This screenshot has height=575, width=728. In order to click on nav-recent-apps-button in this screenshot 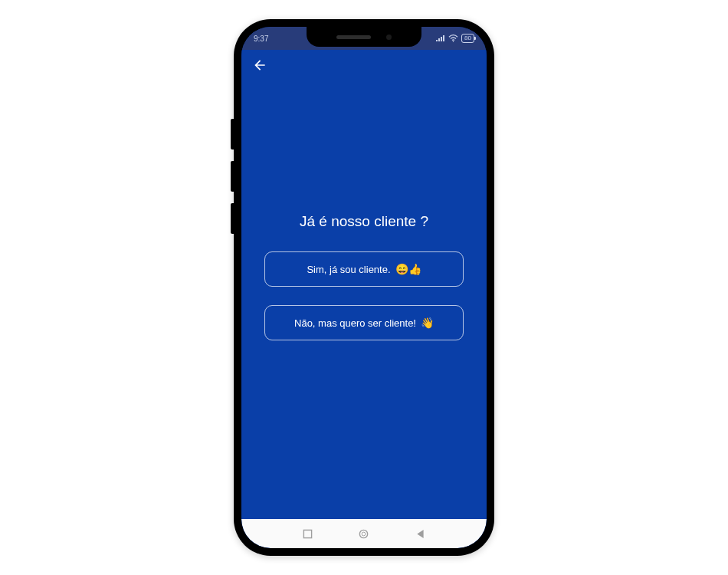, I will do `click(308, 534)`.